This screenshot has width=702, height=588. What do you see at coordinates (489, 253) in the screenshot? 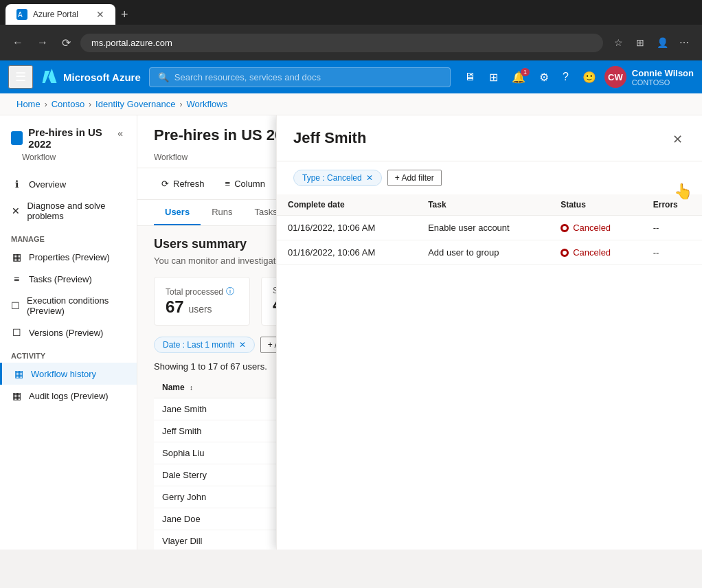
I see `detail-table-row: 01/16/2022, 10:06 AM Add user to group C…` at bounding box center [489, 253].